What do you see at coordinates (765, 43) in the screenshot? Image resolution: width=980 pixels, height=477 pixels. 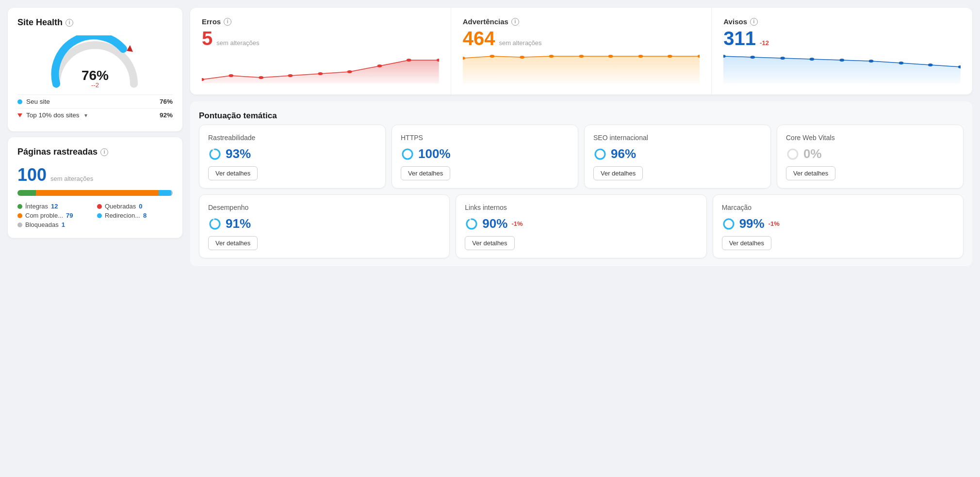 I see `avisos-delta: -12` at bounding box center [765, 43].